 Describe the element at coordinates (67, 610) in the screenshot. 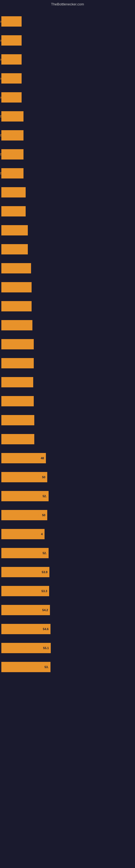

I see `bar-row: Bottleneck result54.2` at that location.